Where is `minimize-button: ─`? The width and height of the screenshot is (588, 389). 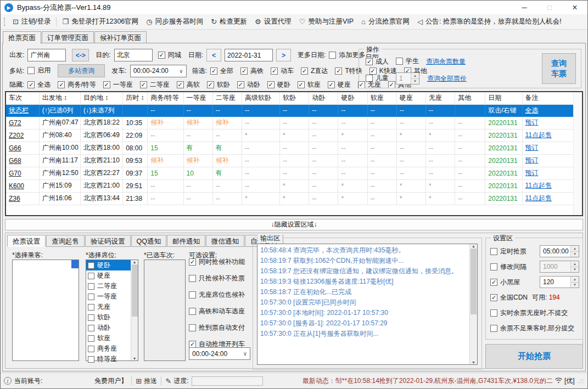 minimize-button: ─ is located at coordinates (524, 8).